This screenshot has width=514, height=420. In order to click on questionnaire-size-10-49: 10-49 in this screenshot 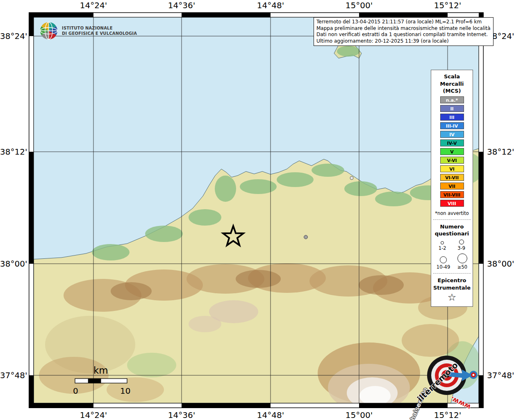, I will do `click(443, 263)`.